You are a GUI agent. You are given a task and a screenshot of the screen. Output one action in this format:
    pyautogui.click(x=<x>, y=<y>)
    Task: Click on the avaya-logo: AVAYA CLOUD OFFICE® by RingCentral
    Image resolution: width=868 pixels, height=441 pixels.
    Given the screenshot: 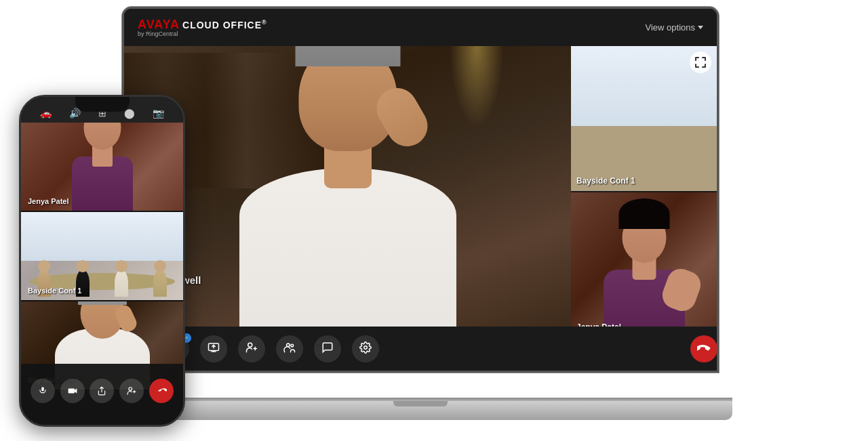 What is the action you would take?
    pyautogui.click(x=202, y=27)
    